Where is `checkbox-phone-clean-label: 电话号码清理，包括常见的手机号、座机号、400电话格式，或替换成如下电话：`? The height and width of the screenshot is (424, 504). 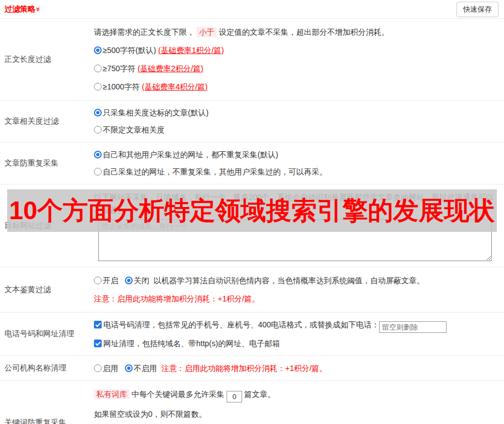
checkbox-phone-clean-label: 电话号码清理，包括常见的手机号、座机号、400电话格式，或替换成如下电话： is located at coordinates (241, 325).